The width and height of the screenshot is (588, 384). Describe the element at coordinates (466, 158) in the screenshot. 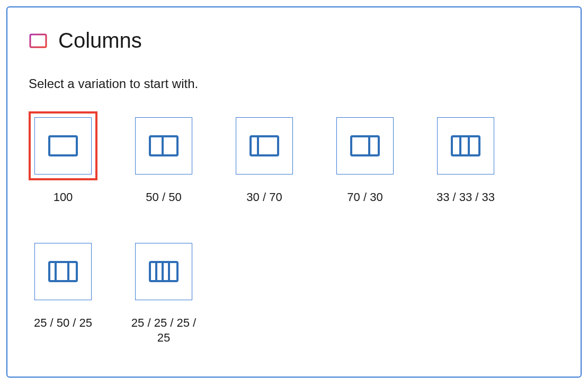

I see `variation-option: 33 / 33 / 33` at that location.